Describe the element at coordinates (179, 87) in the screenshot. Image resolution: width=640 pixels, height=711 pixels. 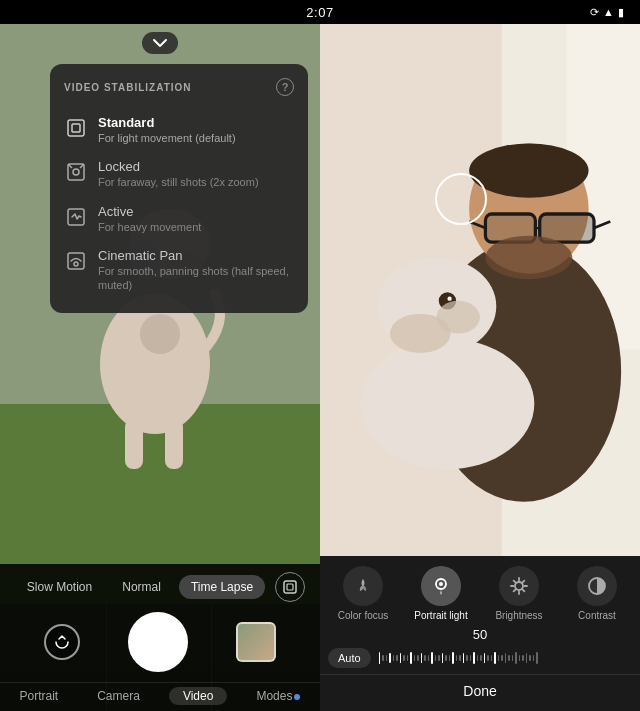
I see `popup-header: VIDEO STABILIZATION ?` at that location.